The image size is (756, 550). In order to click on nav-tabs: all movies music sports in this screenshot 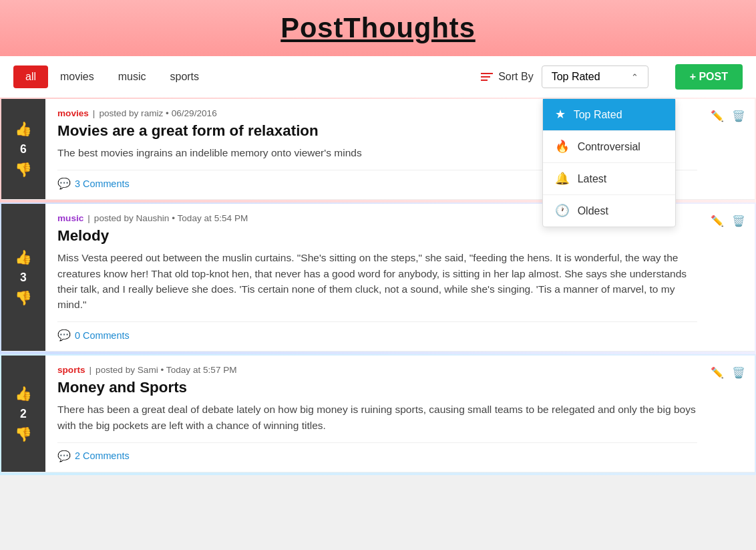, I will do `click(112, 77)`.